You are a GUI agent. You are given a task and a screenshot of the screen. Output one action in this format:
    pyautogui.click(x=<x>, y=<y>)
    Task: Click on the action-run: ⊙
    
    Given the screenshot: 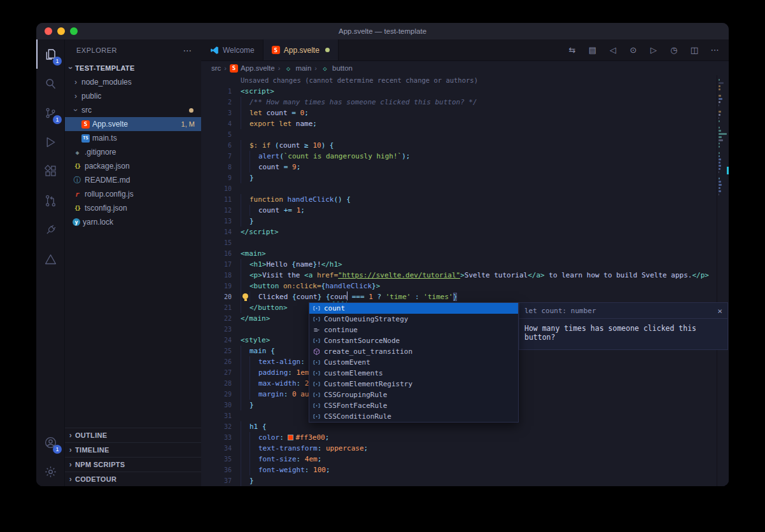 What is the action you would take?
    pyautogui.click(x=633, y=50)
    